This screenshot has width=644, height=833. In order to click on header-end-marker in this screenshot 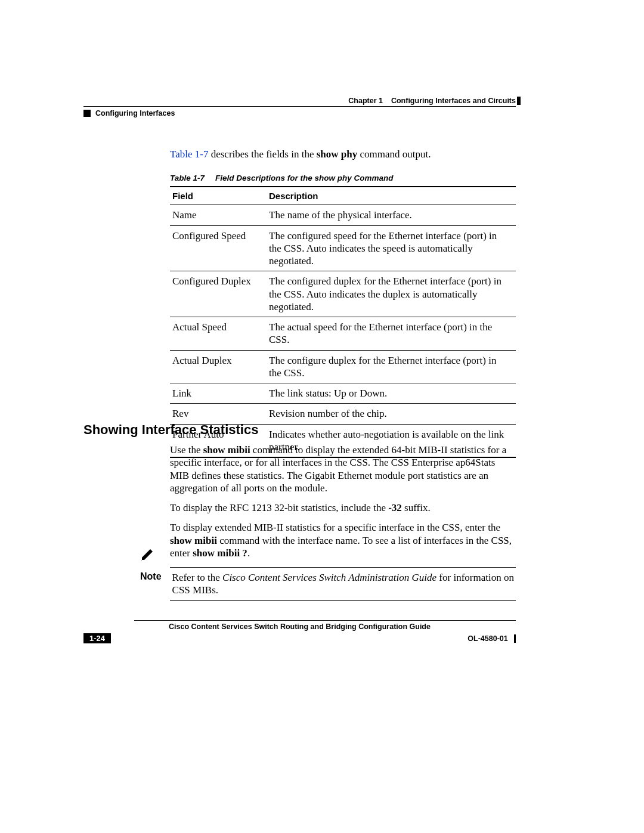, I will do `click(519, 101)`.